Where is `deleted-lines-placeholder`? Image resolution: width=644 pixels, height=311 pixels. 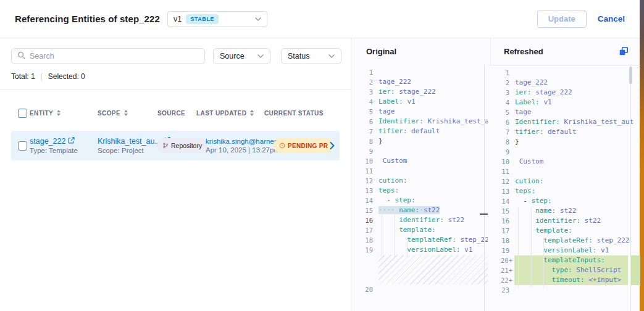
deleted-lines-placeholder is located at coordinates (433, 270).